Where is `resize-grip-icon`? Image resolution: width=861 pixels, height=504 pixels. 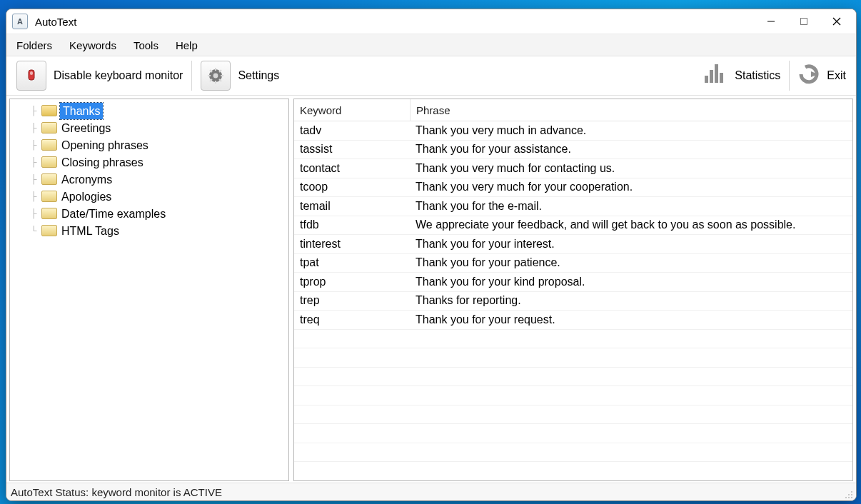
resize-grip-icon is located at coordinates (848, 494).